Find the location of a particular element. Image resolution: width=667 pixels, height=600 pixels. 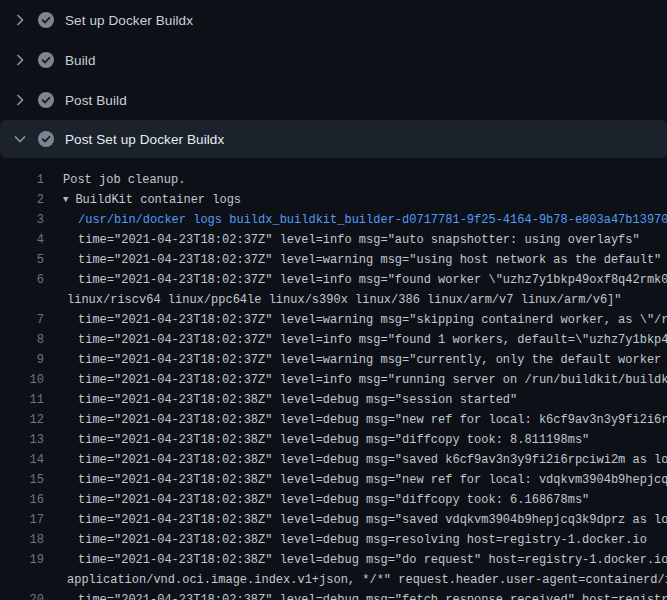

line-number: 18 is located at coordinates (22, 540).